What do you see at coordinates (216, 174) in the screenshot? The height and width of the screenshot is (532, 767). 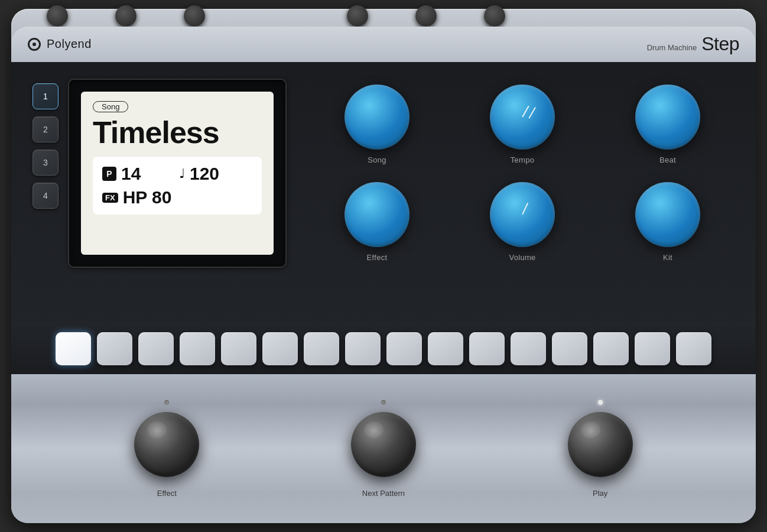 I see `tempo-stat-row: ♩ 120` at bounding box center [216, 174].